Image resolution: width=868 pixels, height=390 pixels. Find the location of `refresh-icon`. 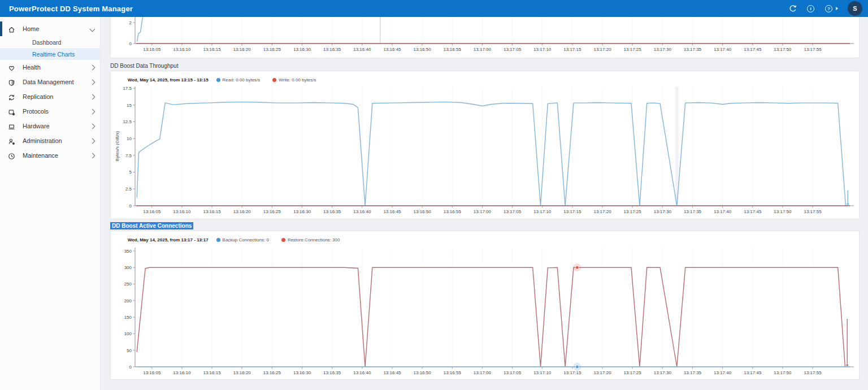

refresh-icon is located at coordinates (792, 9).